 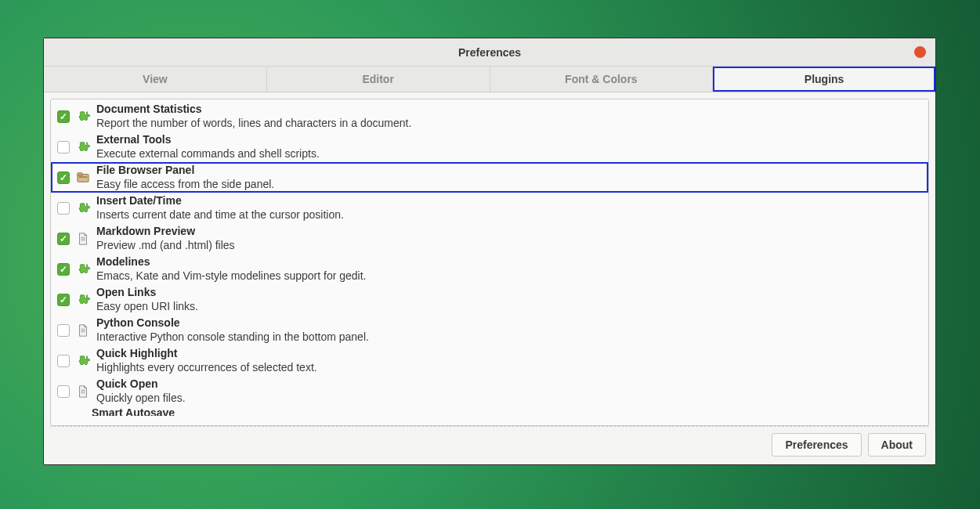 I want to click on folder-icon, so click(x=83, y=178).